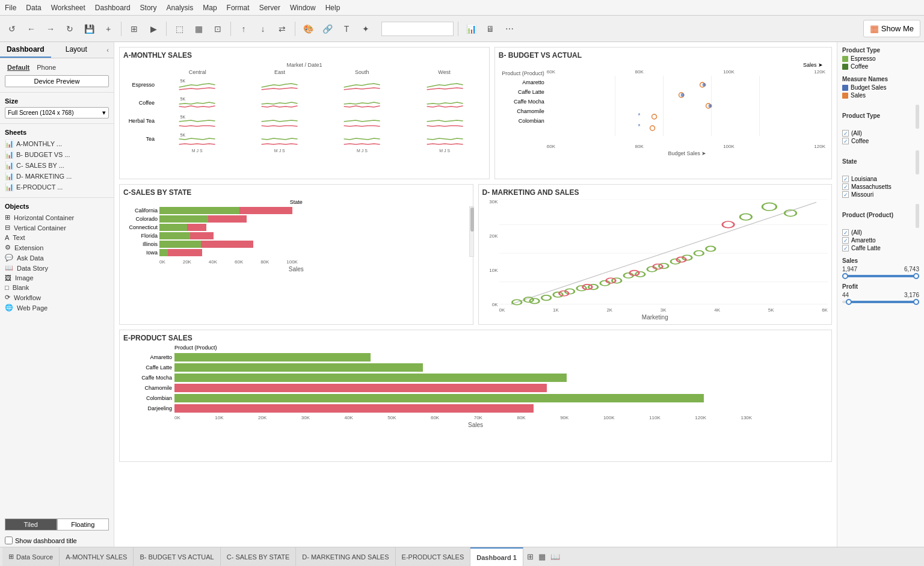  I want to click on object-text: A Text, so click(57, 238).